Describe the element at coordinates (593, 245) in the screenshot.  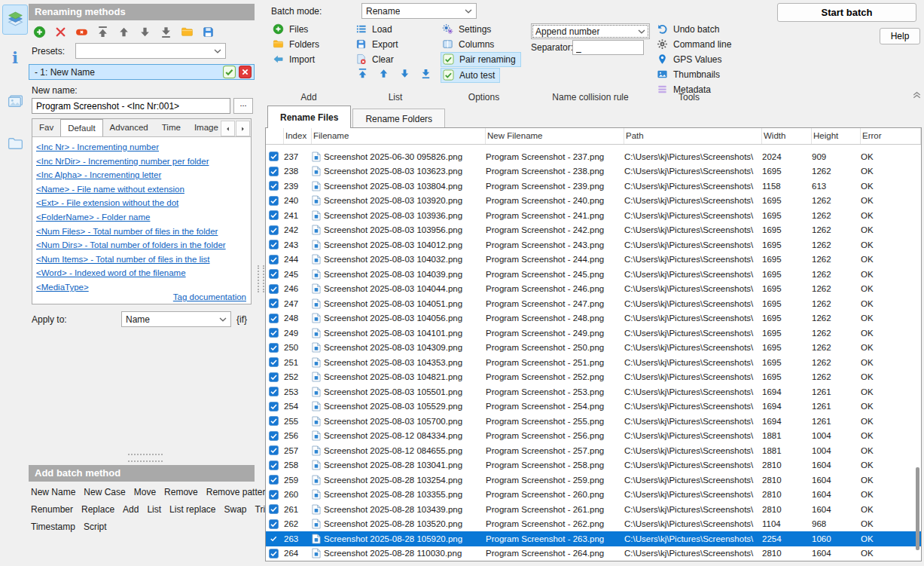
I see `table-row: 243Screenshot 2025-08-03 104012.pngProgr…` at that location.